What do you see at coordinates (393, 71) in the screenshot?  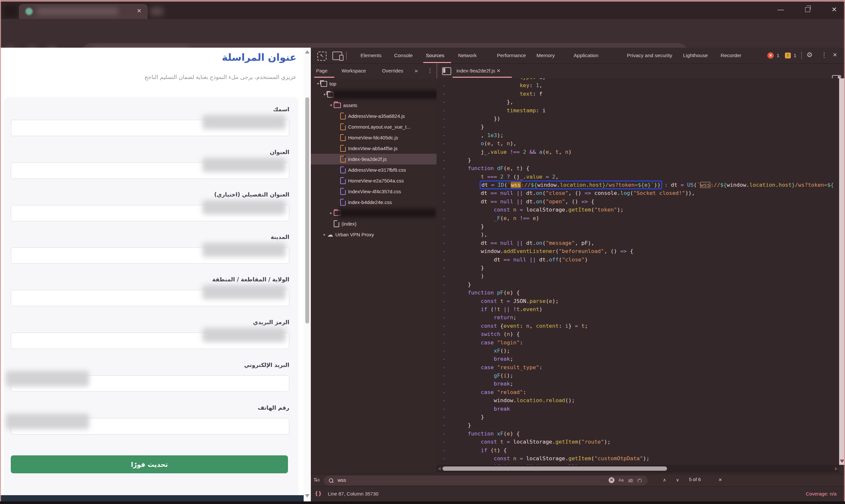 I see `sources-subtab-overrides: Overrides` at bounding box center [393, 71].